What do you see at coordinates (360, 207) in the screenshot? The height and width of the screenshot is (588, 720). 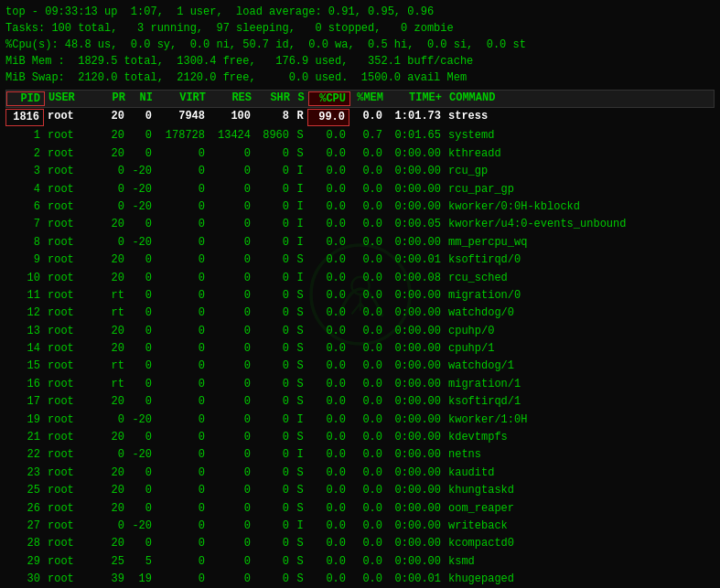 I see `table-row: 6root0-20000I0.00.00:00.00kworker/0:0H-k…` at bounding box center [360, 207].